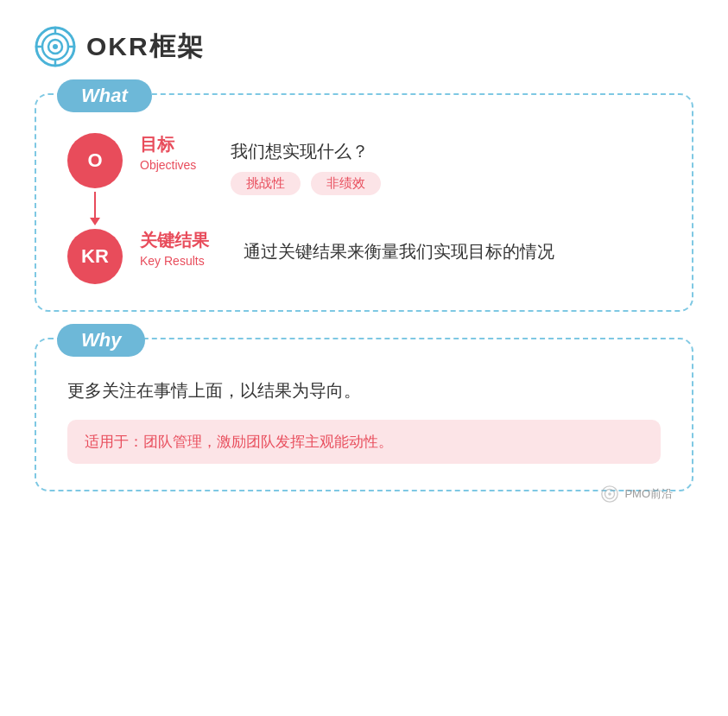  What do you see at coordinates (174, 249) in the screenshot?
I see `keyresults-info: 关键结果 Key Results` at bounding box center [174, 249].